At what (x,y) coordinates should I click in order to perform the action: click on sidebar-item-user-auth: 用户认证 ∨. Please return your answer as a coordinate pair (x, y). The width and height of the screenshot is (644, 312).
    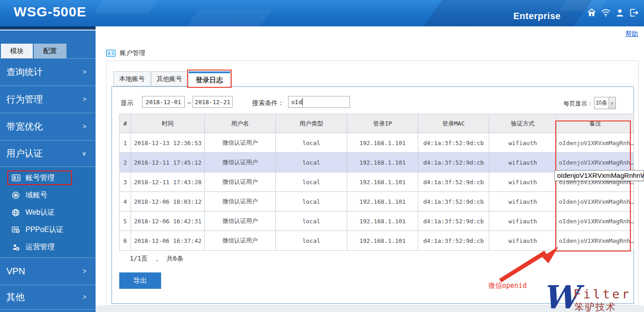
    Looking at the image, I should click on (47, 153).